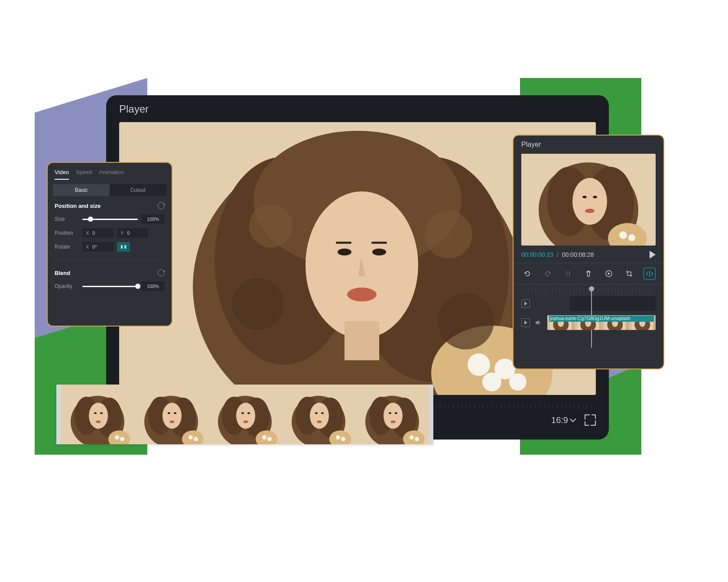  I want to click on delete-icon, so click(588, 274).